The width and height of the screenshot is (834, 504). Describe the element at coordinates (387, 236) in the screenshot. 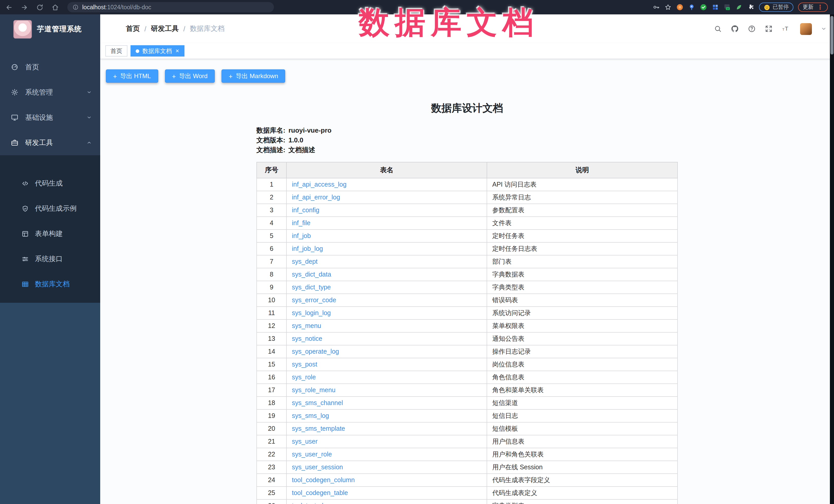

I see `table-cell-name: inf_job` at that location.